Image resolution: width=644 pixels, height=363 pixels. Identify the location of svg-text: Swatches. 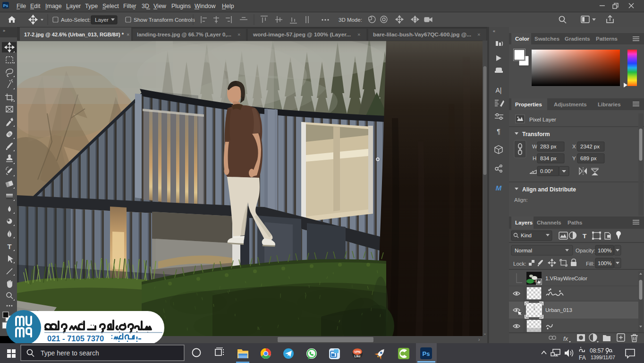
(547, 39).